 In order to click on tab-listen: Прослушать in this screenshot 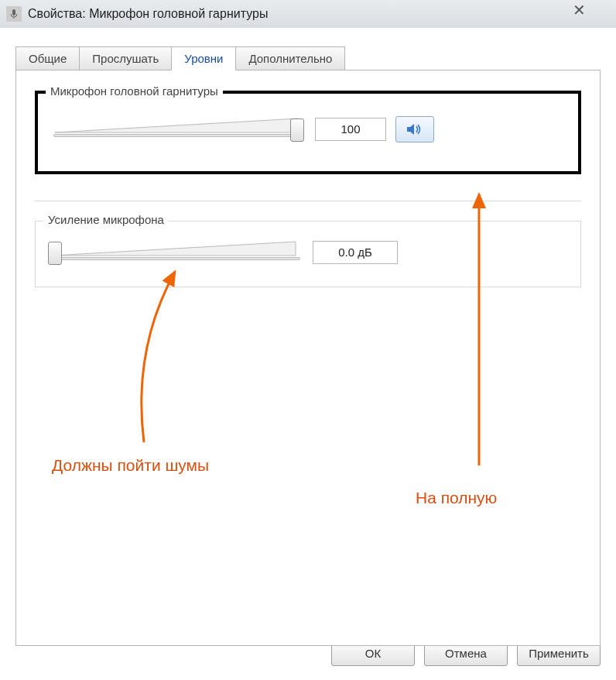, I will do `click(125, 59)`.